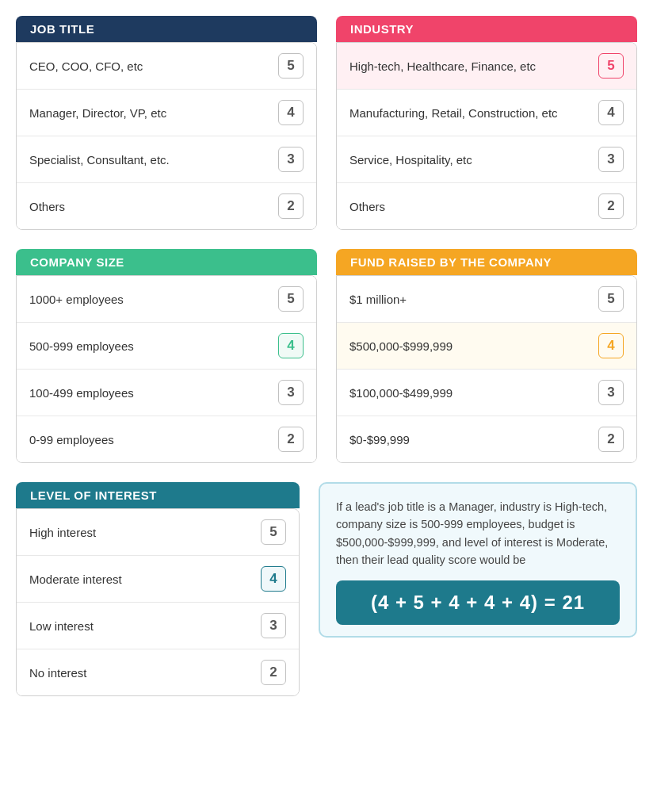 The image size is (653, 812). Describe the element at coordinates (487, 123) in the screenshot. I see `industry-section: INDUSTRY High-tech, Healthcare, Finance,…` at that location.